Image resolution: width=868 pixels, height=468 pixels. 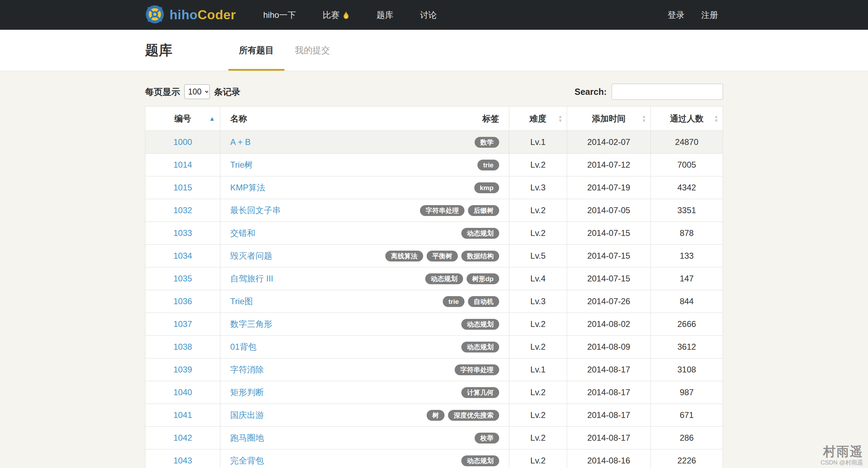 I want to click on passed-cell: 3351, so click(x=687, y=211).